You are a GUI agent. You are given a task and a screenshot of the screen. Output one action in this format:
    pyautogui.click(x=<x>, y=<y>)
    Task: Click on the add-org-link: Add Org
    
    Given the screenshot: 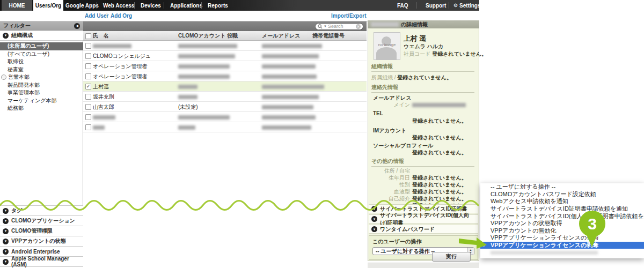 What is the action you would take?
    pyautogui.click(x=121, y=16)
    